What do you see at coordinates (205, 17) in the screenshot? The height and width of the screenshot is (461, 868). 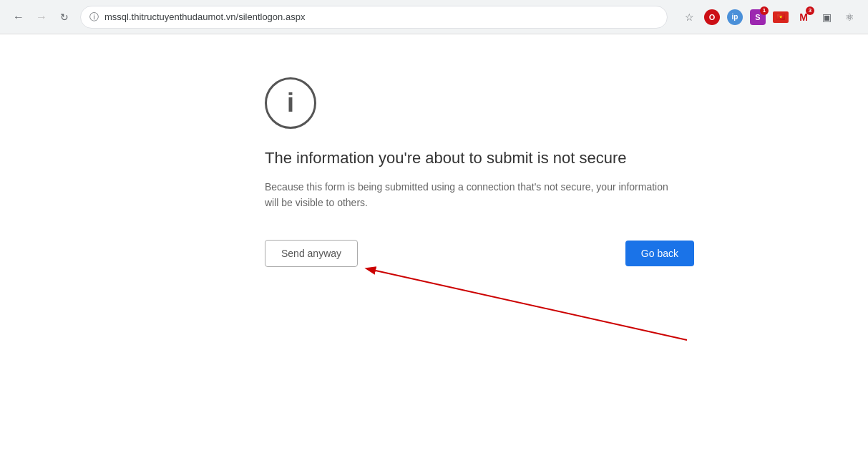 I see `url-text: mssql.thitructuyenthudaumot.vn/silentlog…` at bounding box center [205, 17].